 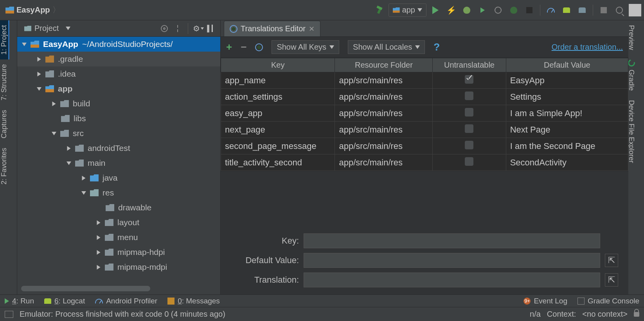 What do you see at coordinates (4, 82) in the screenshot?
I see `tool-structure: 7: Structure` at bounding box center [4, 82].